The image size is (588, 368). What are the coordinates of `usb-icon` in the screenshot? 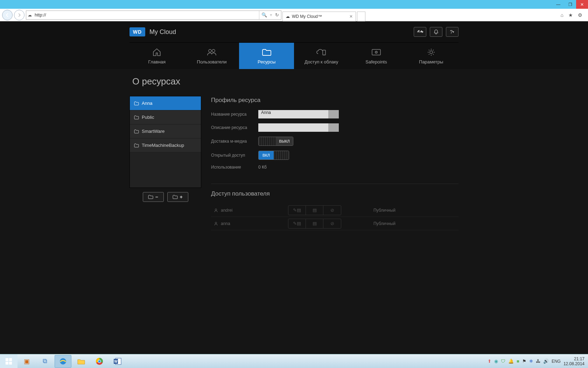 It's located at (420, 32).